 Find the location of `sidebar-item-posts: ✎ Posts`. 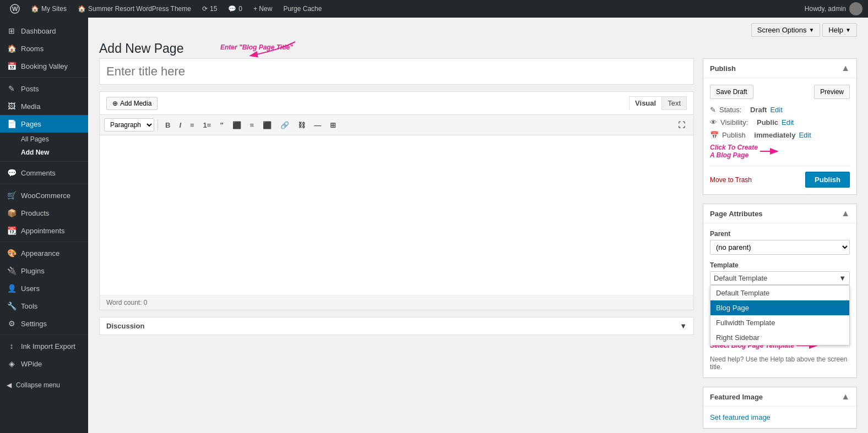

sidebar-item-posts: ✎ Posts is located at coordinates (44, 89).